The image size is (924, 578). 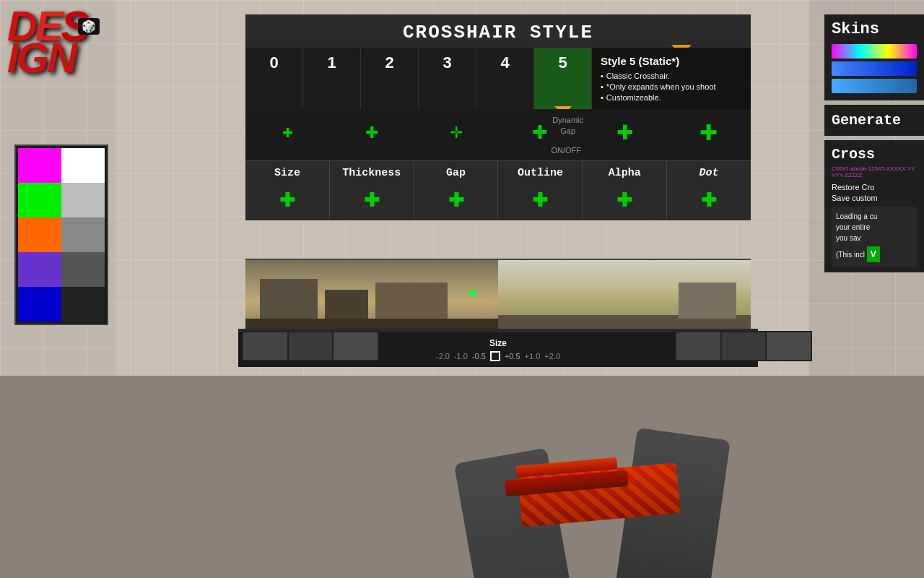 What do you see at coordinates (498, 356) in the screenshot?
I see `size-slider-values: -2.0 -1.0 -0.5 +0.5 +1.0 +2.0` at bounding box center [498, 356].